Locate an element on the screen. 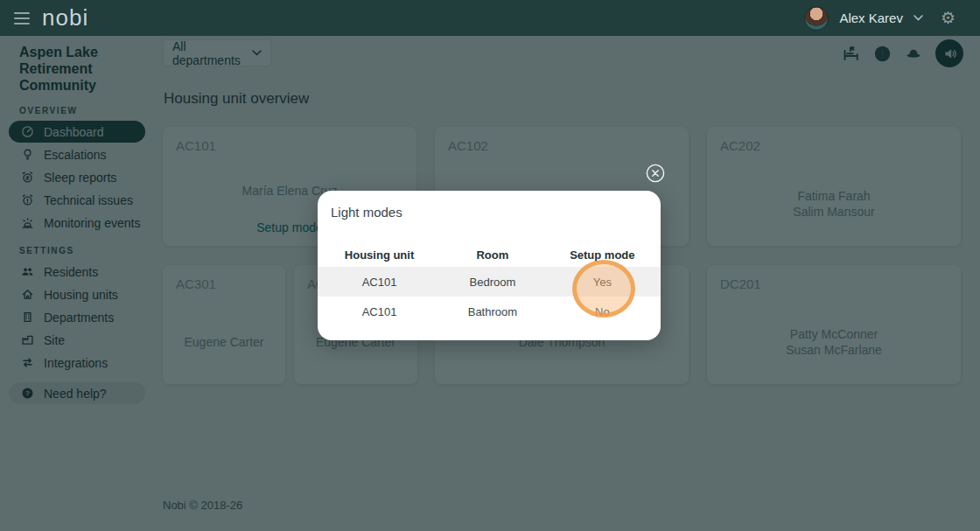 Image resolution: width=980 pixels, height=531 pixels. cell-room: Bedroom is located at coordinates (493, 282).